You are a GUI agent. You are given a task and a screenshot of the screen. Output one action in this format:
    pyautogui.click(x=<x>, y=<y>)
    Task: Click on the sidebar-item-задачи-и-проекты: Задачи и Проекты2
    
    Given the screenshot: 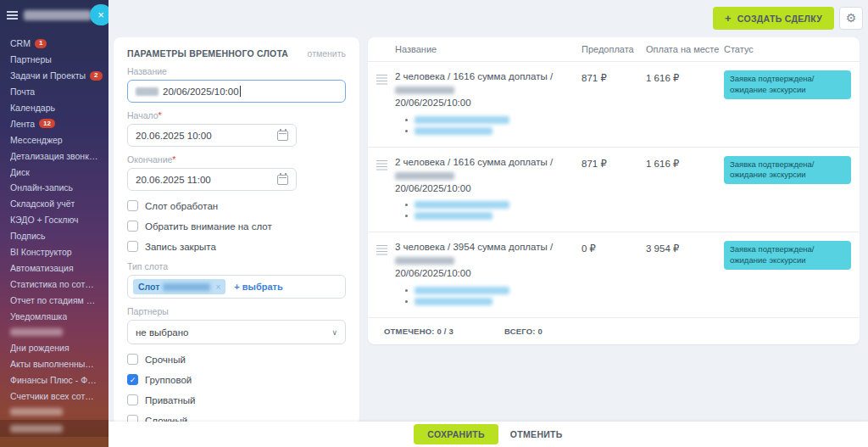 What is the action you would take?
    pyautogui.click(x=59, y=76)
    